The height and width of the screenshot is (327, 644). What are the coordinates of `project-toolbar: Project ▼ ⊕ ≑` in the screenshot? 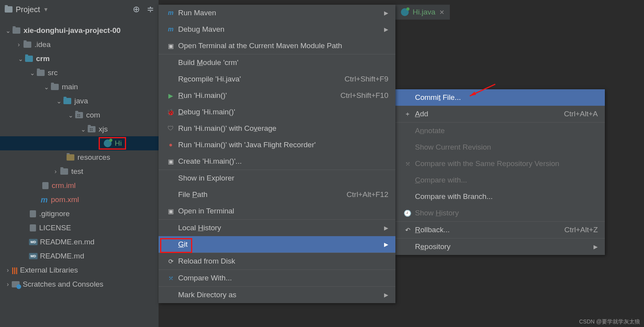 It's located at (79, 9).